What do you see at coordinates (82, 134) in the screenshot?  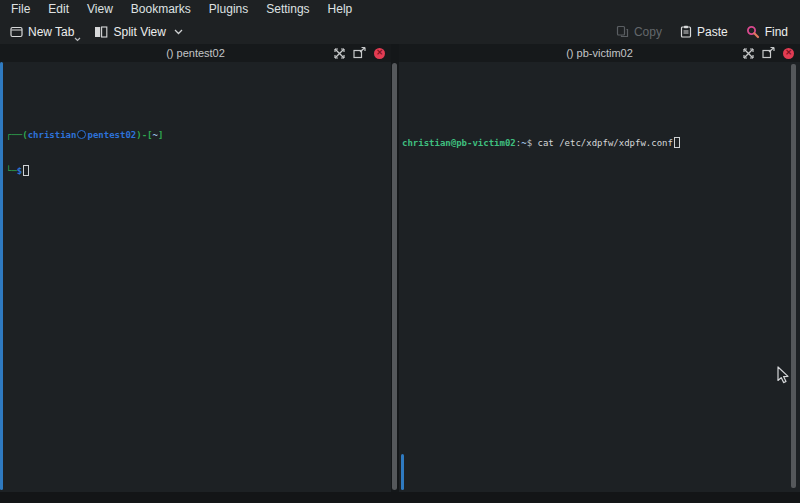 I see `kali-at-icon` at bounding box center [82, 134].